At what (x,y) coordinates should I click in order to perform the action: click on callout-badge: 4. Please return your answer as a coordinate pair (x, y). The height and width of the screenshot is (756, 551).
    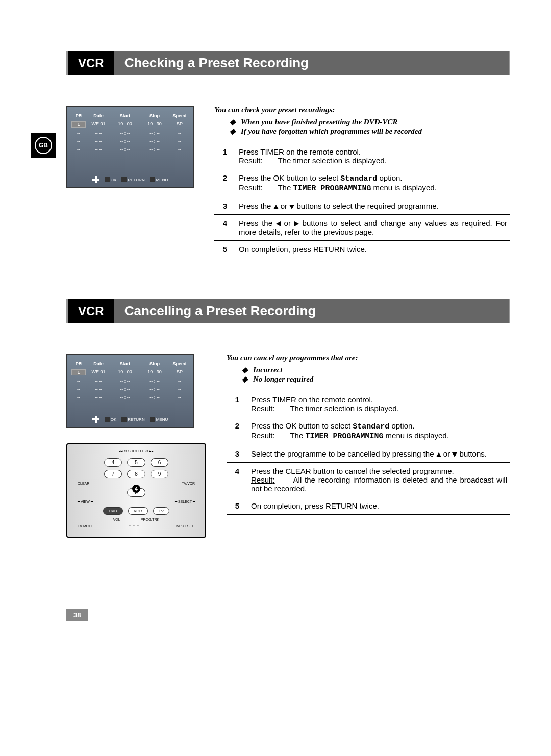
    Looking at the image, I should click on (136, 489).